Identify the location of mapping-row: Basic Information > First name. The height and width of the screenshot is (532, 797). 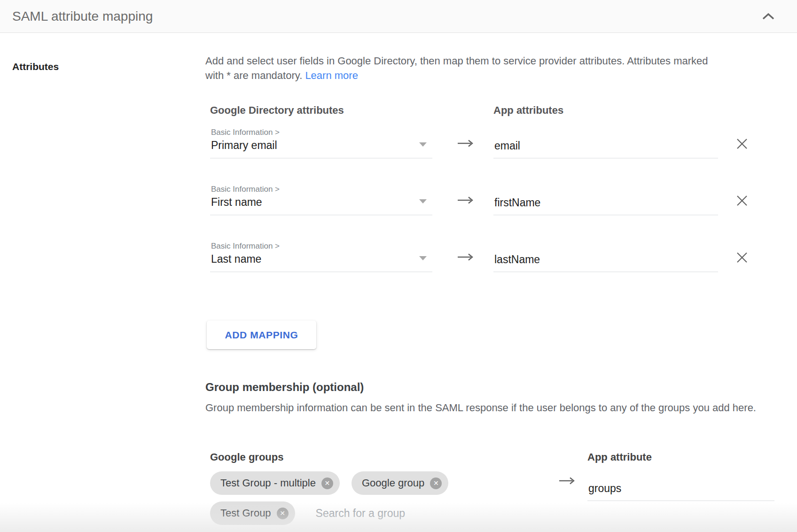
(483, 202).